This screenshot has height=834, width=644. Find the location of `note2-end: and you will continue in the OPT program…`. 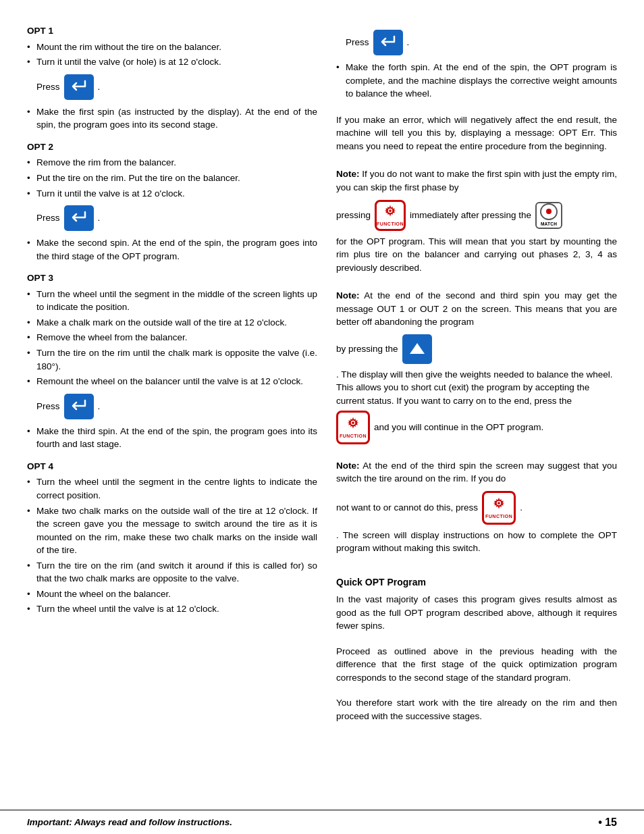

note2-end: and you will continue in the OPT program… is located at coordinates (459, 427).